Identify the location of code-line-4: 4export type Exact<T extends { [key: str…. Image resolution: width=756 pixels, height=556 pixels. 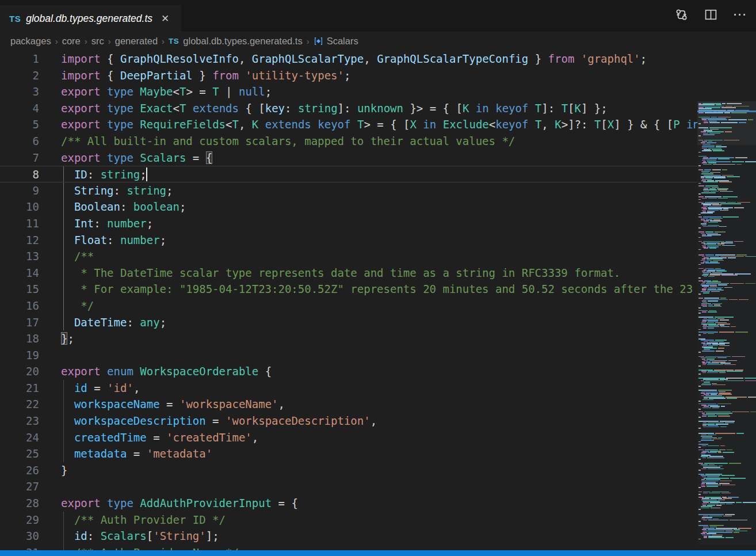
(349, 108).